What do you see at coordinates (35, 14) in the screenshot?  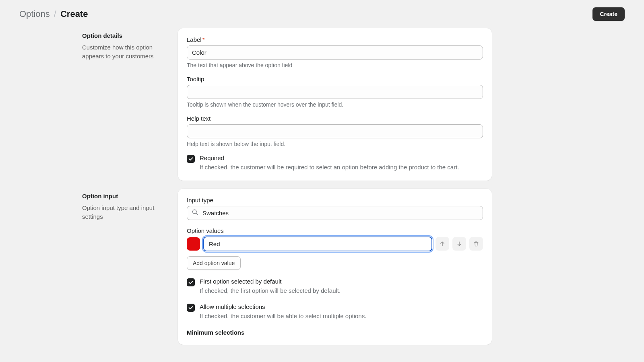 I see `breadcrumb-parent: Options` at bounding box center [35, 14].